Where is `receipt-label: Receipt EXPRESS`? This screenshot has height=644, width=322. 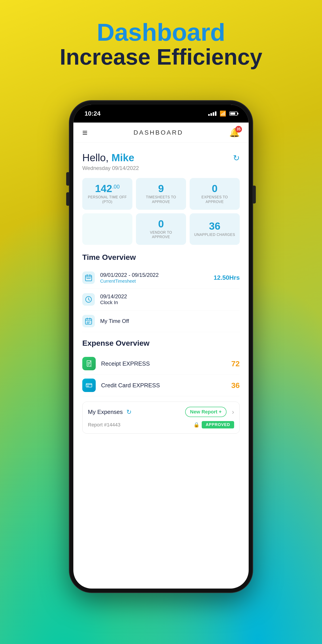
receipt-label: Receipt EXPRESS is located at coordinates (164, 364).